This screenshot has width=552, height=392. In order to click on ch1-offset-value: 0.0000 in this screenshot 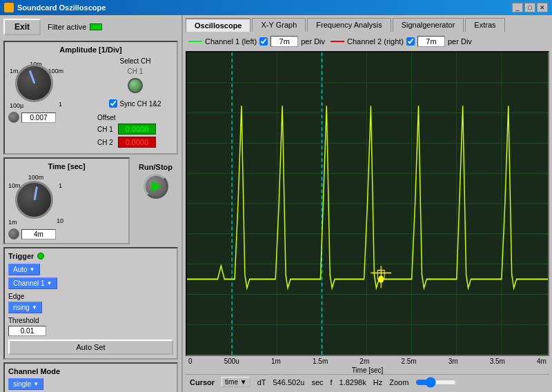, I will do `click(137, 129)`.